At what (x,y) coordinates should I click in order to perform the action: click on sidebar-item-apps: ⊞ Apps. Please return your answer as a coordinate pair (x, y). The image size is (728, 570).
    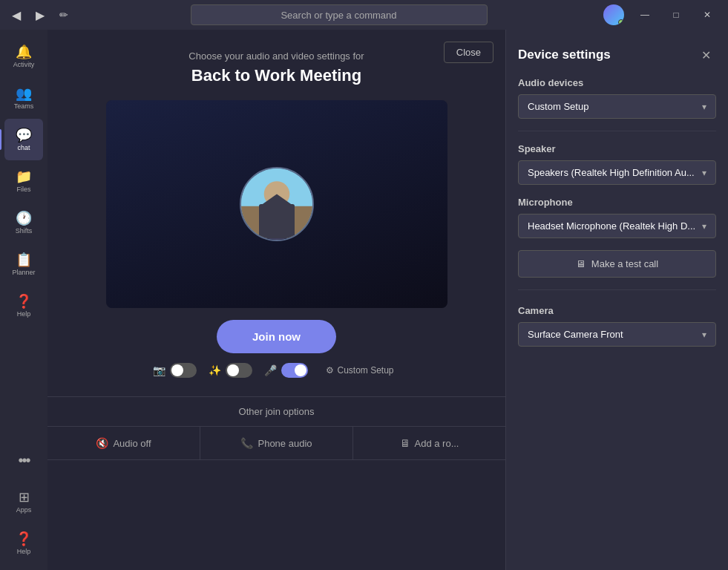
    Looking at the image, I should click on (24, 502).